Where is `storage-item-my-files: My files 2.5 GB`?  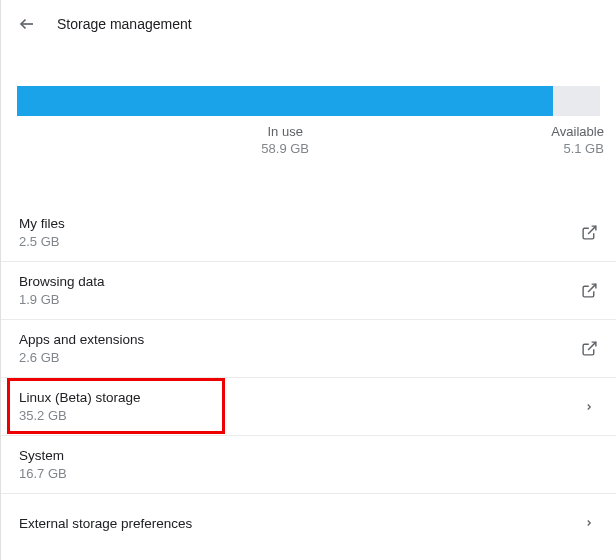 storage-item-my-files: My files 2.5 GB is located at coordinates (308, 233).